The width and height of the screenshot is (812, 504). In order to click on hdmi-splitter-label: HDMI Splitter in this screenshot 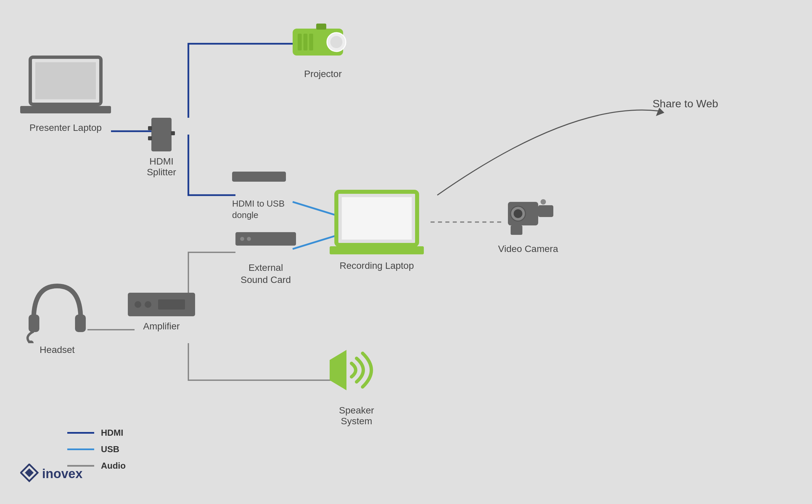, I will do `click(161, 167)`.